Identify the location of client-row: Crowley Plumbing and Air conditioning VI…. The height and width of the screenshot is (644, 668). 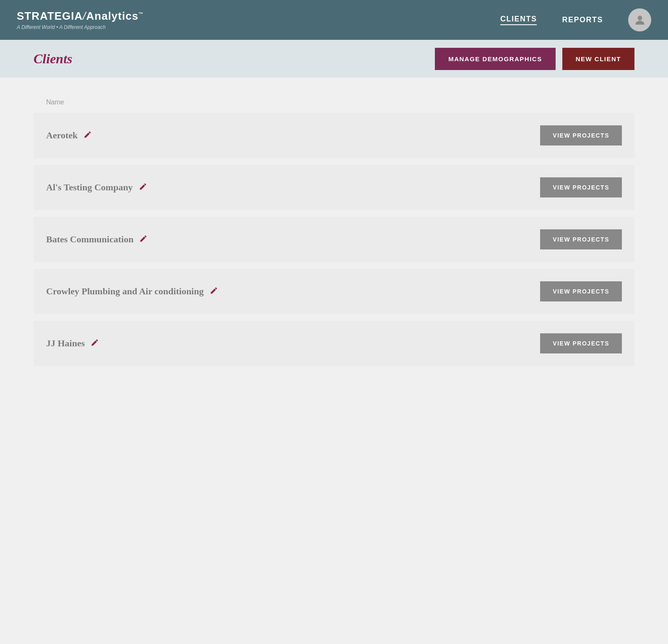
(334, 291).